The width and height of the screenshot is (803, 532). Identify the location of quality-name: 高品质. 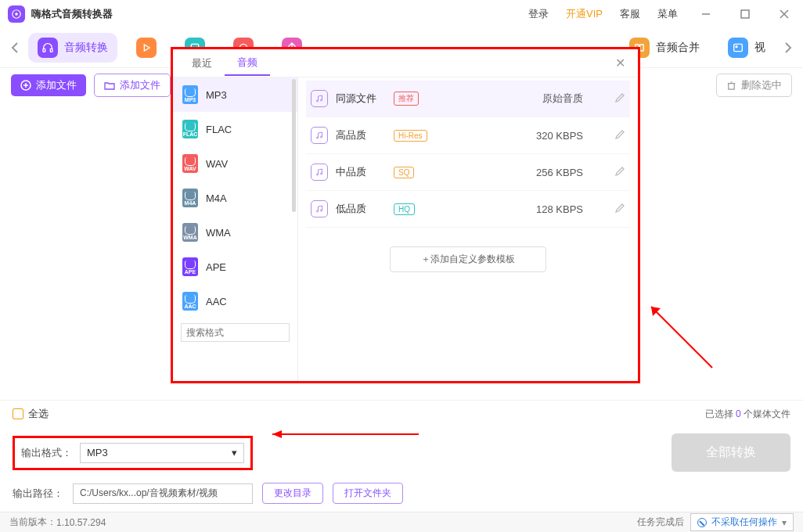
(363, 135).